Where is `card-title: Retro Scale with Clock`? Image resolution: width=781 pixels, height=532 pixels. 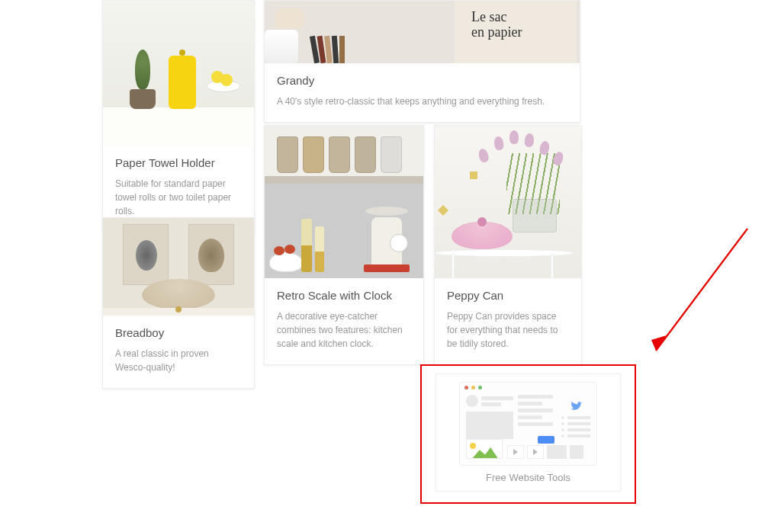
card-title: Retro Scale with Clock is located at coordinates (344, 296).